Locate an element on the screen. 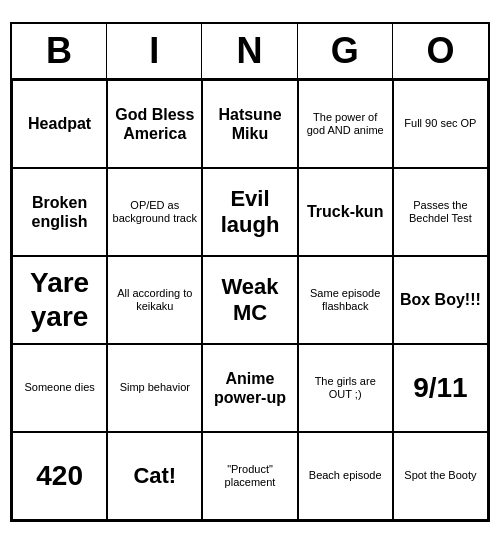 Image resolution: width=500 pixels, height=544 pixels. bingo-cell-10: Yare yare is located at coordinates (60, 300).